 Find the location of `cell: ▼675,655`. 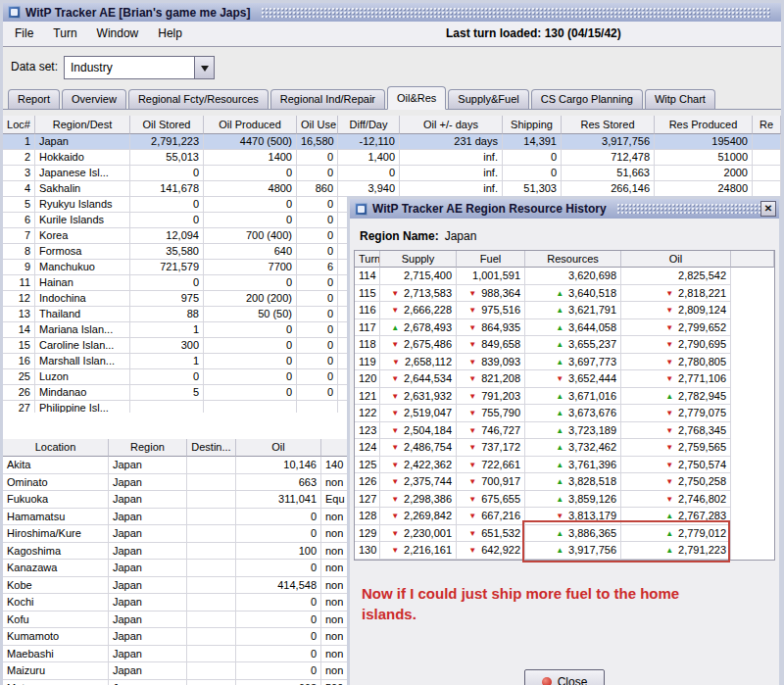

cell: ▼675,655 is located at coordinates (491, 500).